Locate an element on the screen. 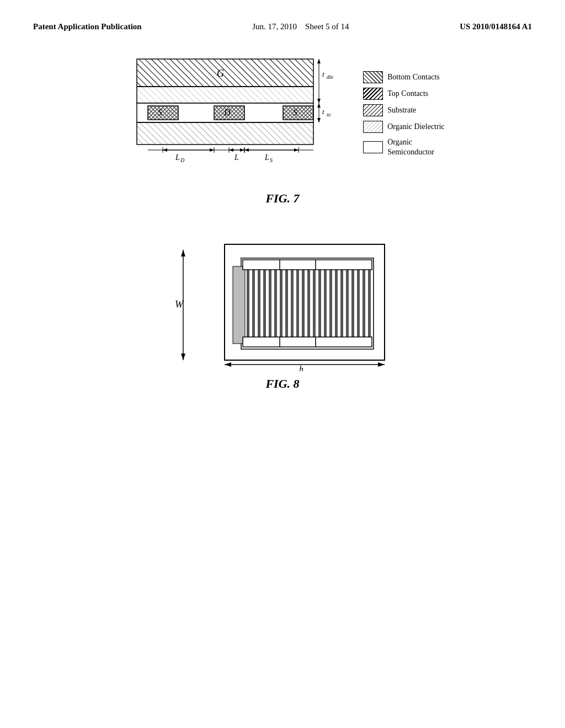 The height and width of the screenshot is (728, 565). legend-organic-semiconductor: OrganicSemiconductor is located at coordinates (404, 147).